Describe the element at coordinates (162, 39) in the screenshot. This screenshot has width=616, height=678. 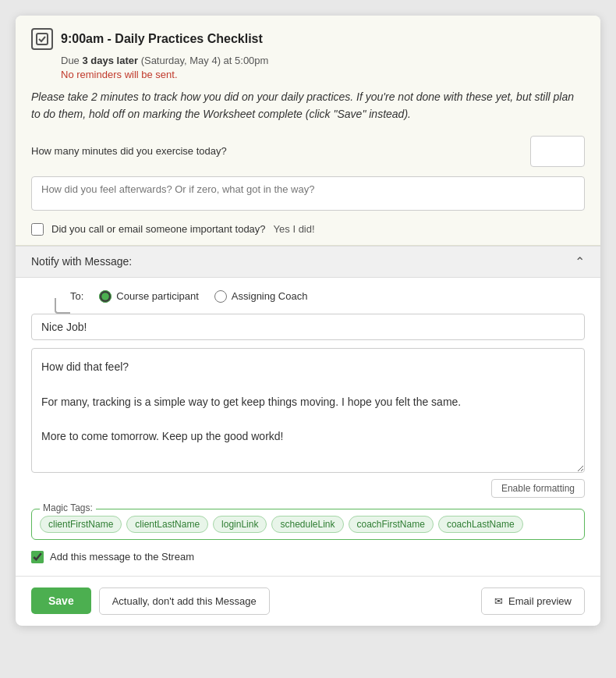
I see `checklist-title: 9:00am - Daily Practices Checklist` at that location.